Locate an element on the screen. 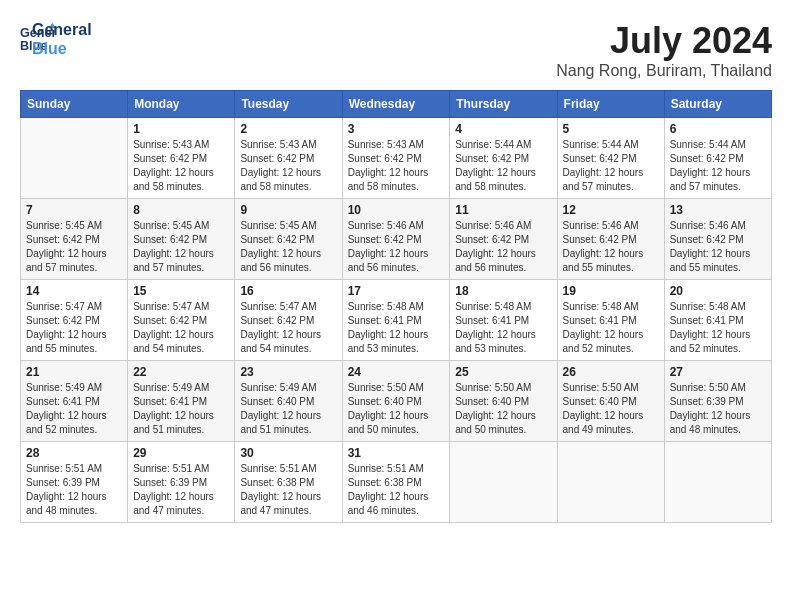 The image size is (792, 612). col-sunday: Sunday is located at coordinates (74, 104).